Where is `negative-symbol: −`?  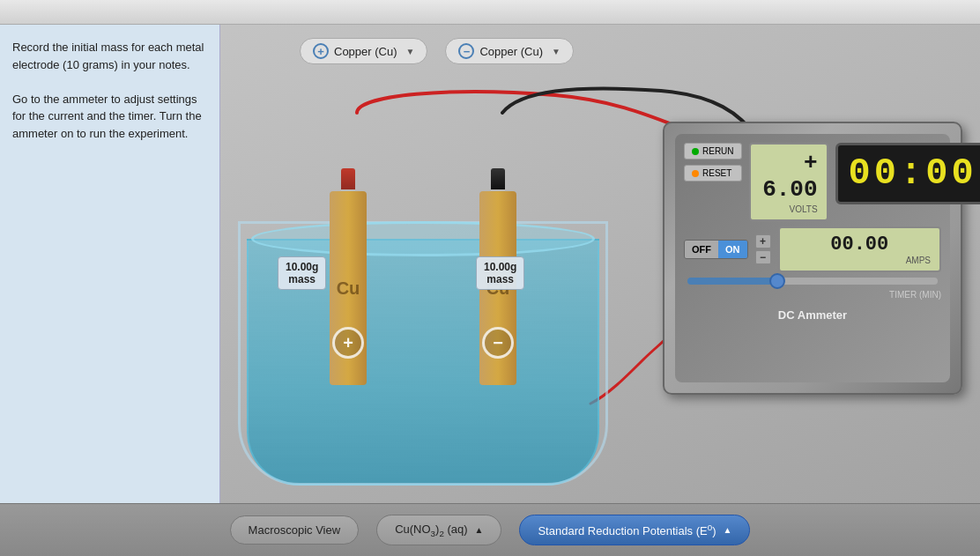
negative-symbol: − is located at coordinates (498, 343).